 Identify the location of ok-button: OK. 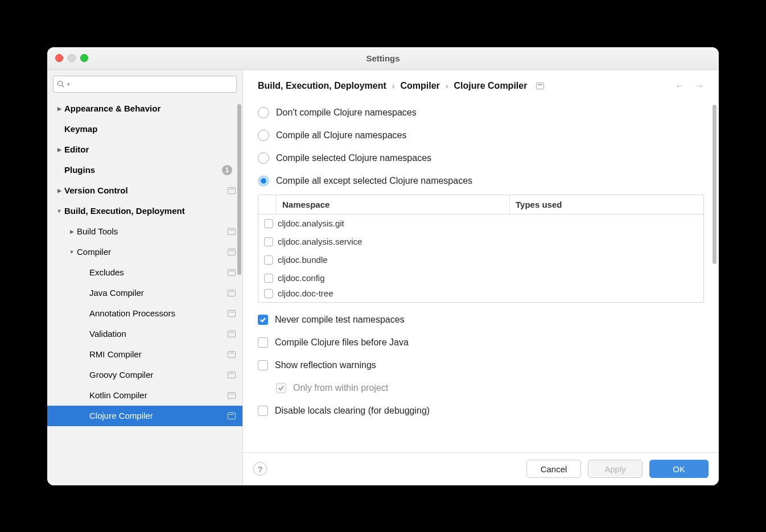
(679, 469).